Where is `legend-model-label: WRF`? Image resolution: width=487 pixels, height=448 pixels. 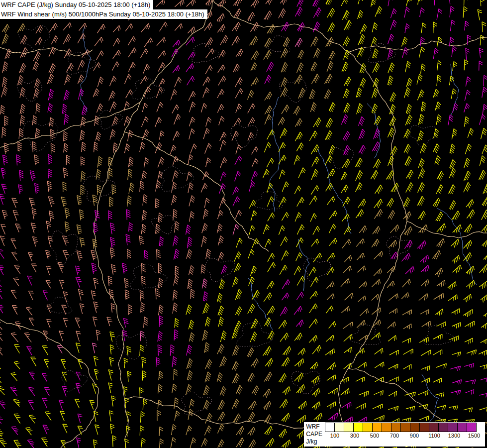
legend-model-label: WRF is located at coordinates (314, 427).